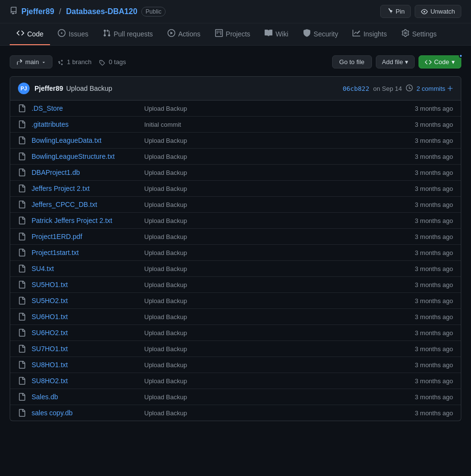  I want to click on branch-selector: main, so click(31, 62).